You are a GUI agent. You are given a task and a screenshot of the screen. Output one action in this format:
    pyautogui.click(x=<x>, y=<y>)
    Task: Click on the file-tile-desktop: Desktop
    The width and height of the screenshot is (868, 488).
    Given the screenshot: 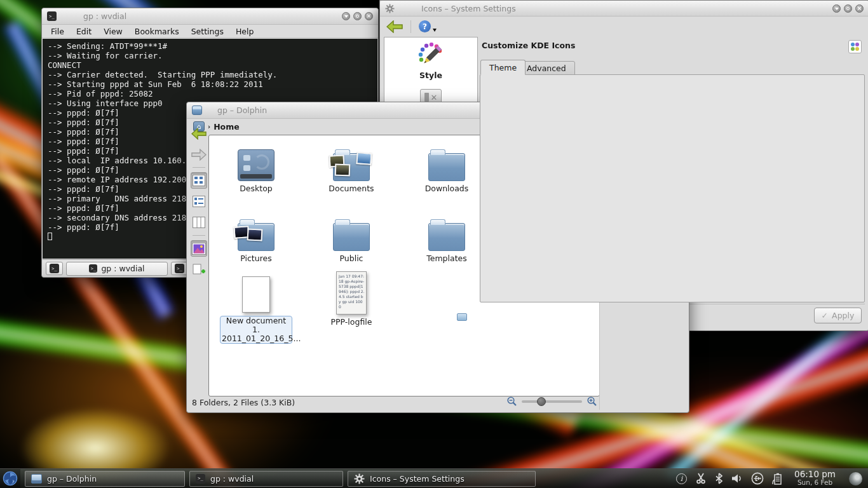 What is the action you would take?
    pyautogui.click(x=256, y=166)
    